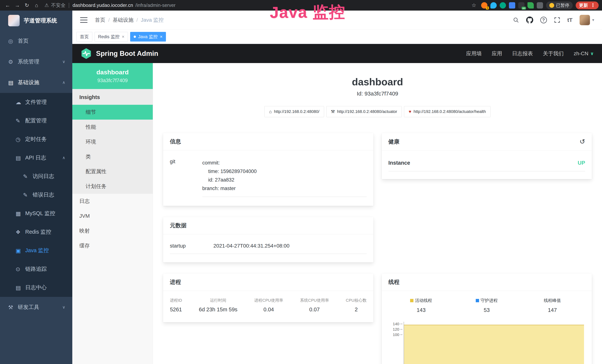  I want to click on sidebar-item-access-log: ✎ 访问日志, so click(36, 176).